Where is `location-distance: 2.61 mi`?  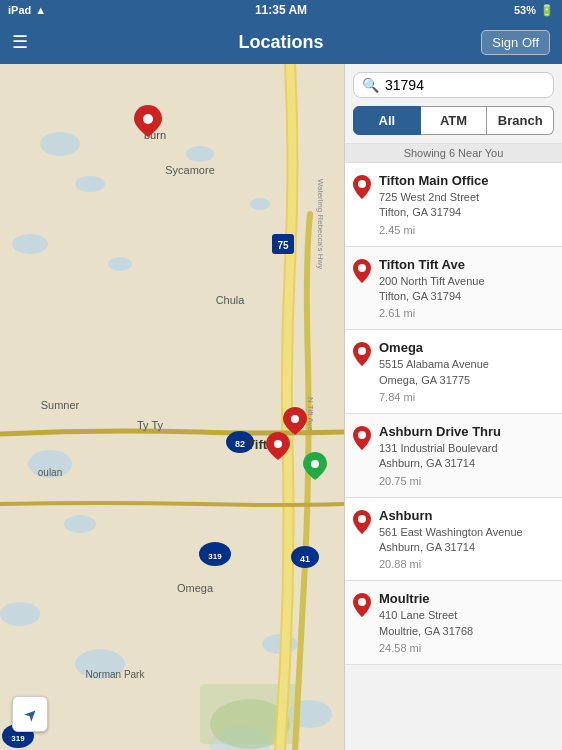 location-distance: 2.61 mi is located at coordinates (466, 313).